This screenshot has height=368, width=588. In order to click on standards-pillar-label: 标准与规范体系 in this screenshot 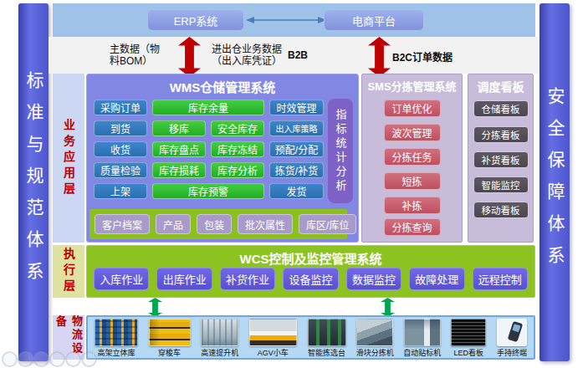, I will do `click(33, 182)`.